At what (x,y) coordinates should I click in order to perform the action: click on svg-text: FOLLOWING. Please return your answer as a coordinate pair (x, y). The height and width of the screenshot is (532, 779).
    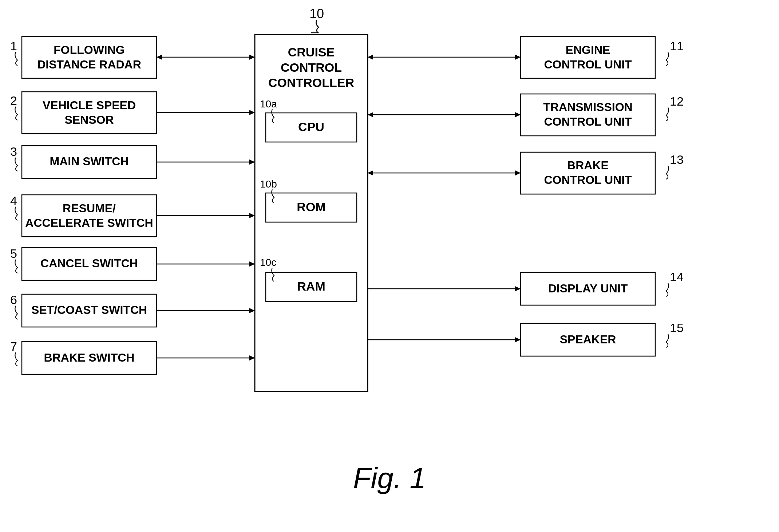
    Looking at the image, I should click on (89, 50).